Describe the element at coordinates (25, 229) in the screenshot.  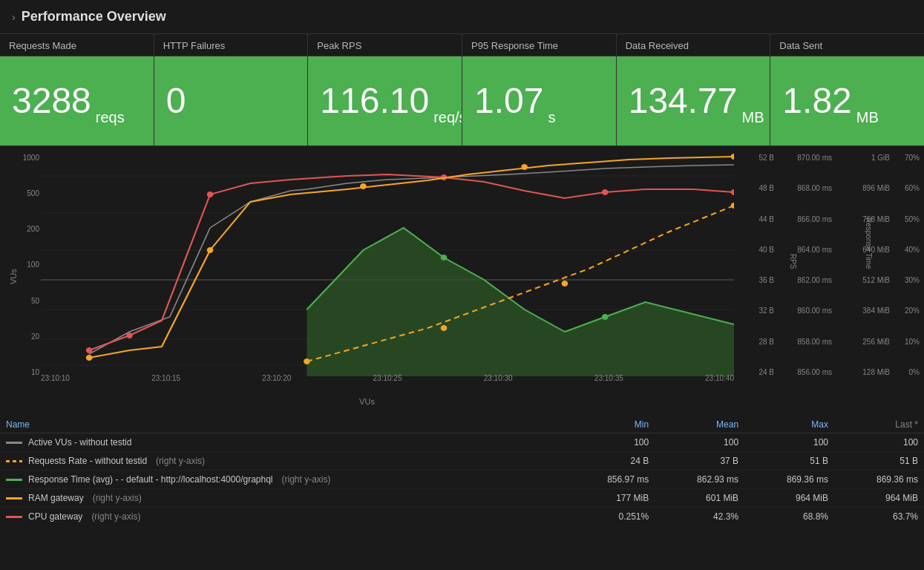
I see `y-tick: 200` at that location.